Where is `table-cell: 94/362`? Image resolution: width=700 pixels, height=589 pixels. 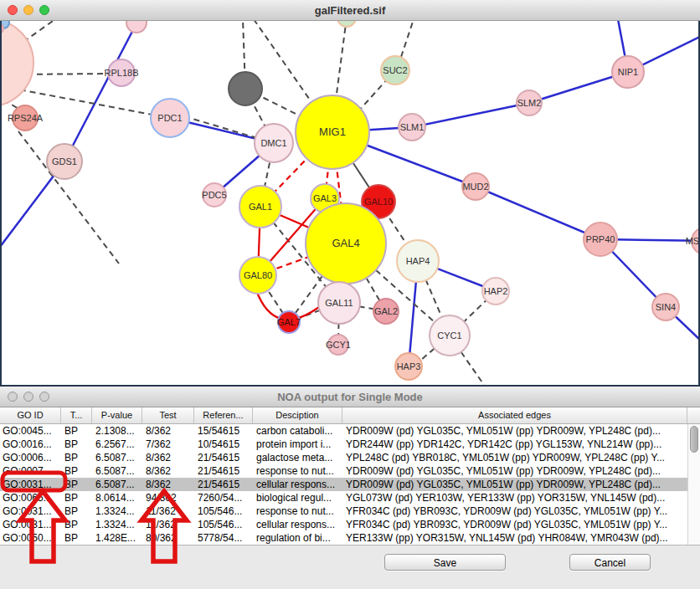 table-cell: 94/362 is located at coordinates (168, 498).